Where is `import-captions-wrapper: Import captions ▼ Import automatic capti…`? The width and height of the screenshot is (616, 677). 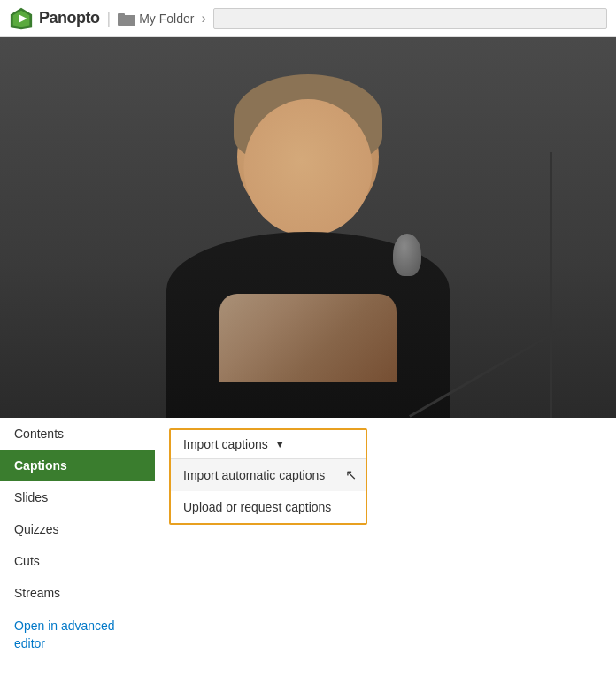 import-captions-wrapper: Import captions ▼ Import automatic capti… is located at coordinates (268, 476).